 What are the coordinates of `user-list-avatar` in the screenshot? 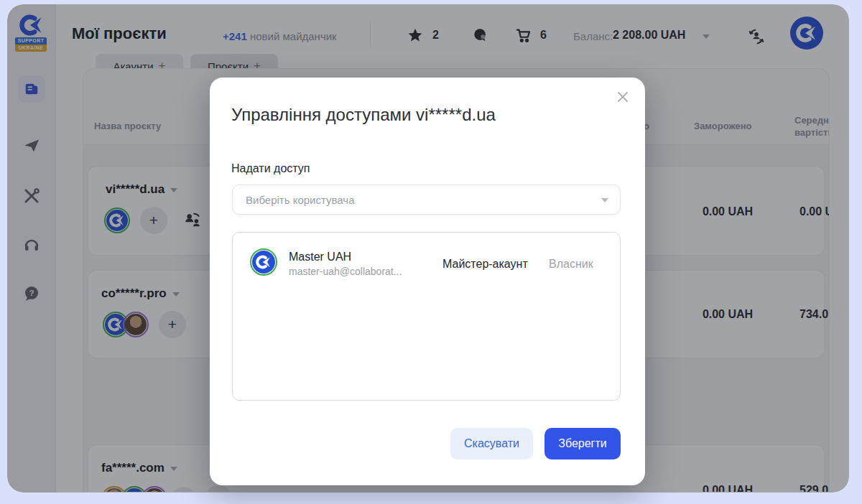 It's located at (264, 262).